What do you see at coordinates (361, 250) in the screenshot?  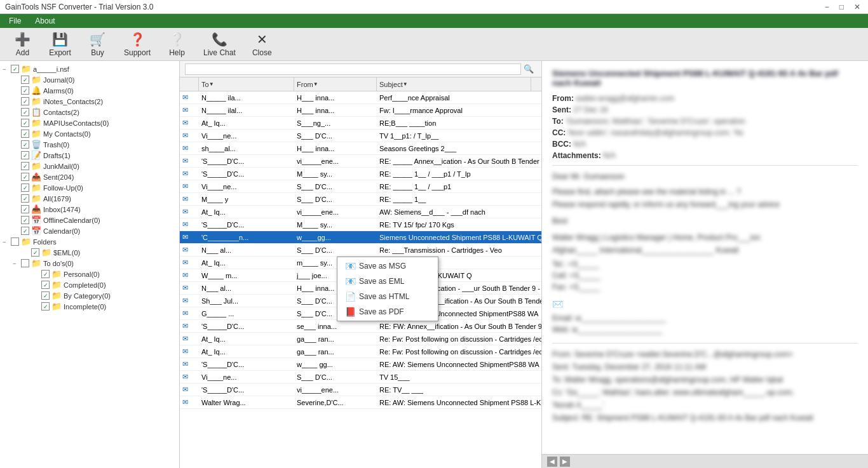 I see `email-row: ✉ N___ al... S___ D'C... Re: ___Transmis…` at bounding box center [361, 250].